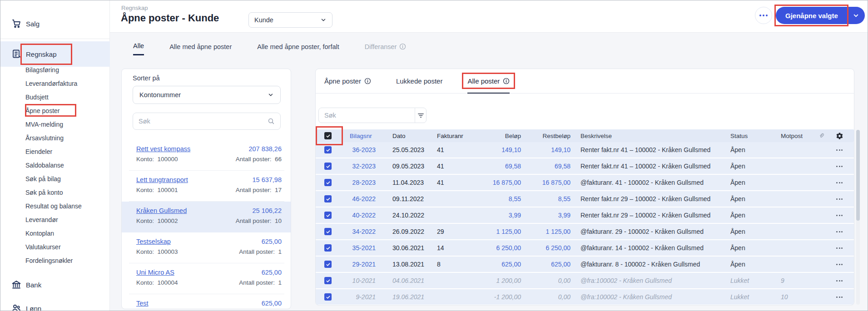 This screenshot has height=311, width=868. Describe the element at coordinates (358, 297) in the screenshot. I see `bilagsnr-link: 9-2021` at that location.